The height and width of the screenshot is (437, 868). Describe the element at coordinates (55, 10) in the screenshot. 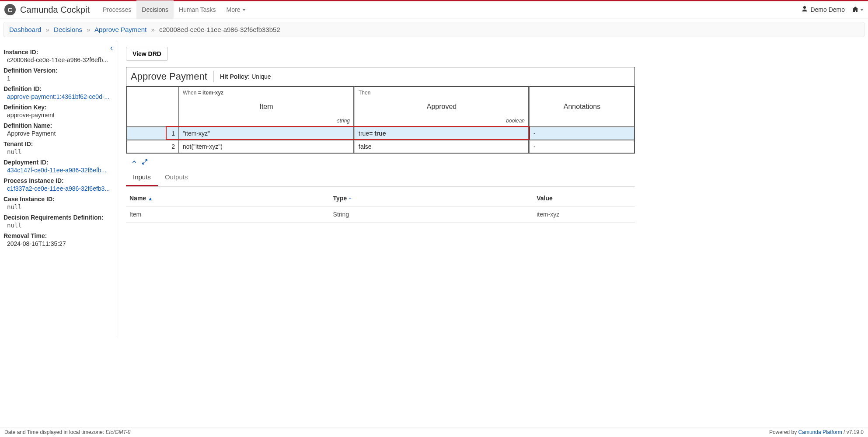

I see `brand-title: Camunda Cockpit` at that location.